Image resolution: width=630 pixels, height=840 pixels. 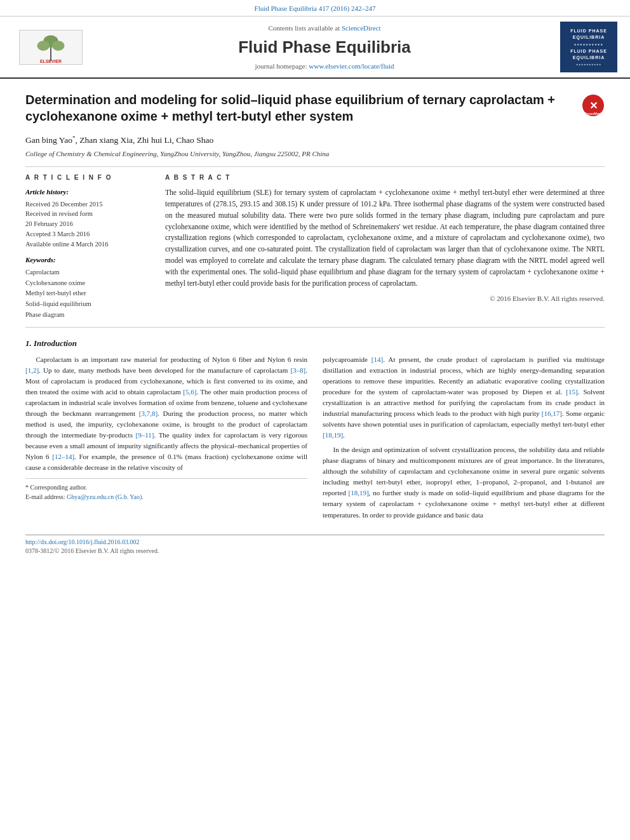 I want to click on keyword-caprolactam: Caprolactam, so click(x=89, y=273).